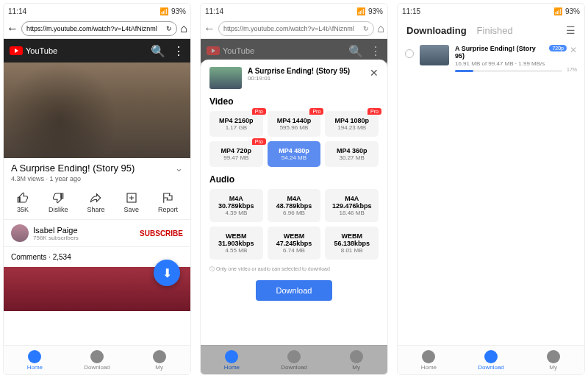  I want to click on item-title: A Surprise Ending! (Story 95), so click(501, 52).